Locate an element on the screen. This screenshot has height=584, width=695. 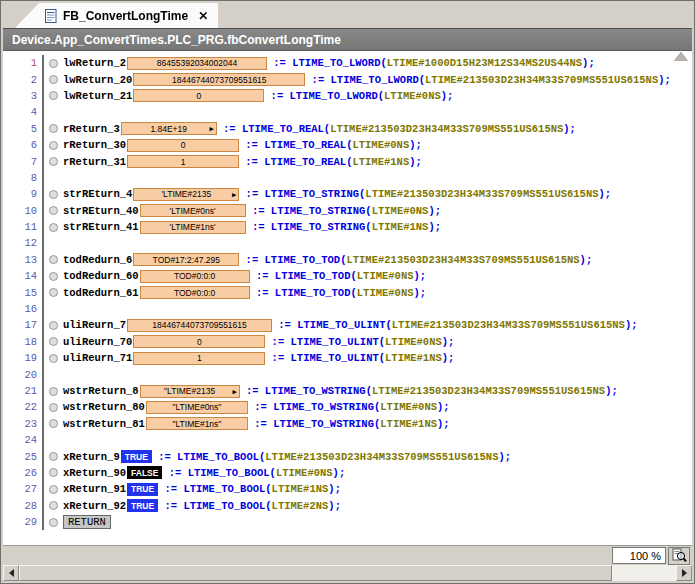
close-icon: ✕ is located at coordinates (203, 16).